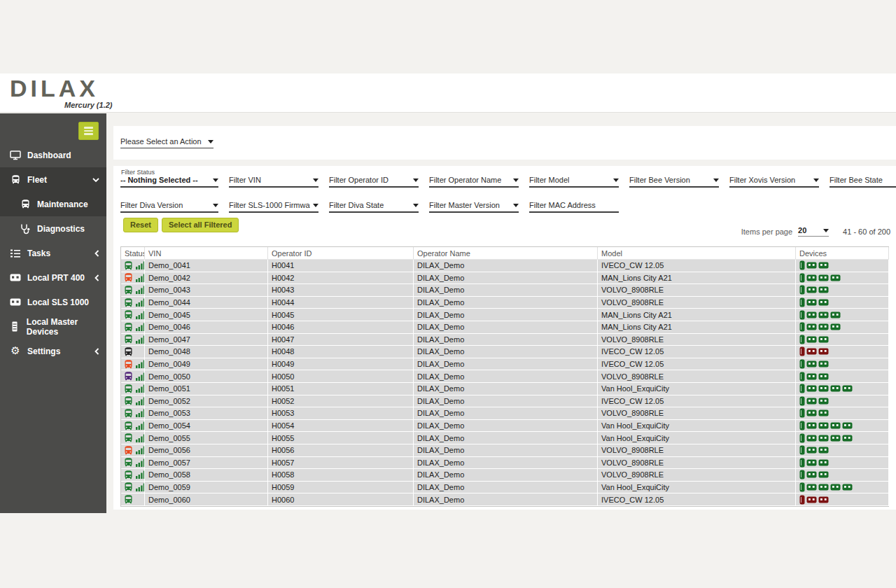 This screenshot has width=896, height=588. What do you see at coordinates (505, 279) in the screenshot?
I see `table-row: Demo_0042H0042DILAX_DemoMAN_Lions City A…` at bounding box center [505, 279].